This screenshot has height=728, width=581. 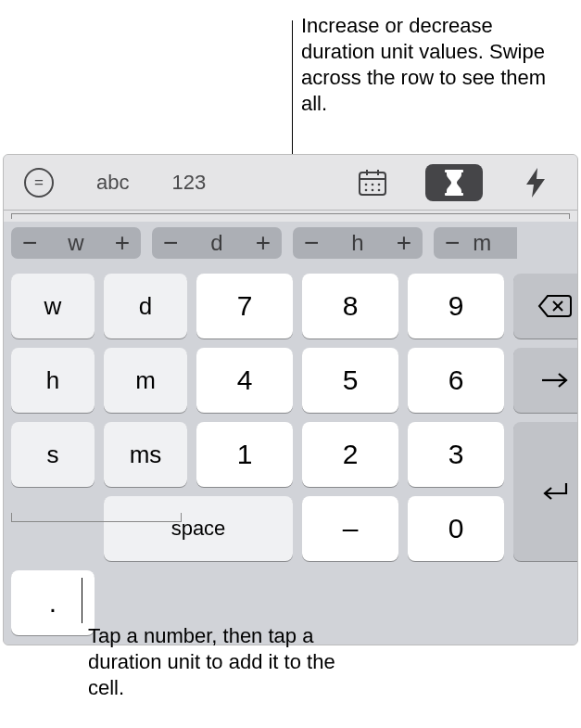 What do you see at coordinates (39, 183) in the screenshot?
I see `formula-mode-button: =` at bounding box center [39, 183].